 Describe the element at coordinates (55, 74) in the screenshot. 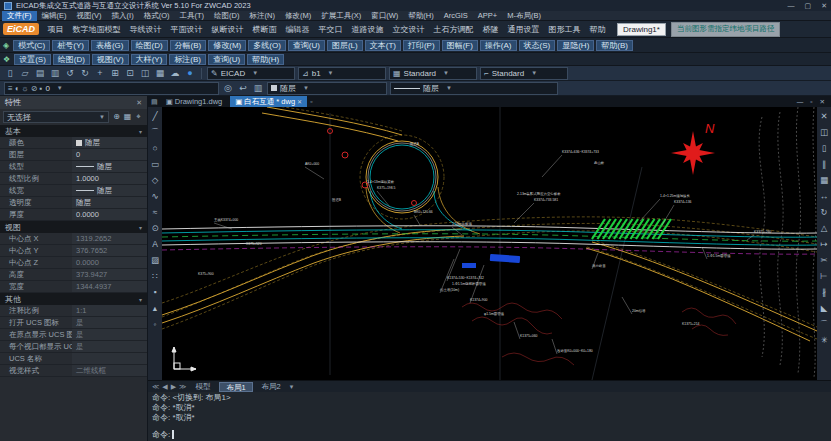

I see `plot-icon: ▥` at that location.